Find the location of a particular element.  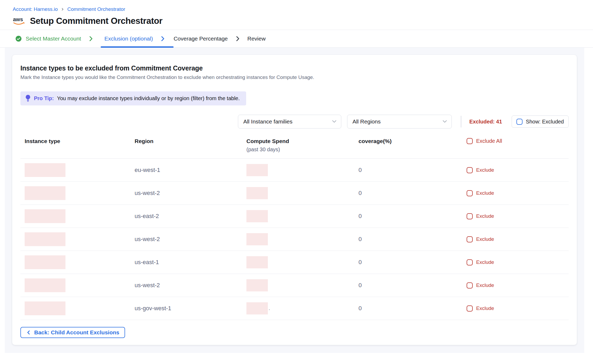

breadcrumb-page-link: Commitment Orchestrator is located at coordinates (96, 9).